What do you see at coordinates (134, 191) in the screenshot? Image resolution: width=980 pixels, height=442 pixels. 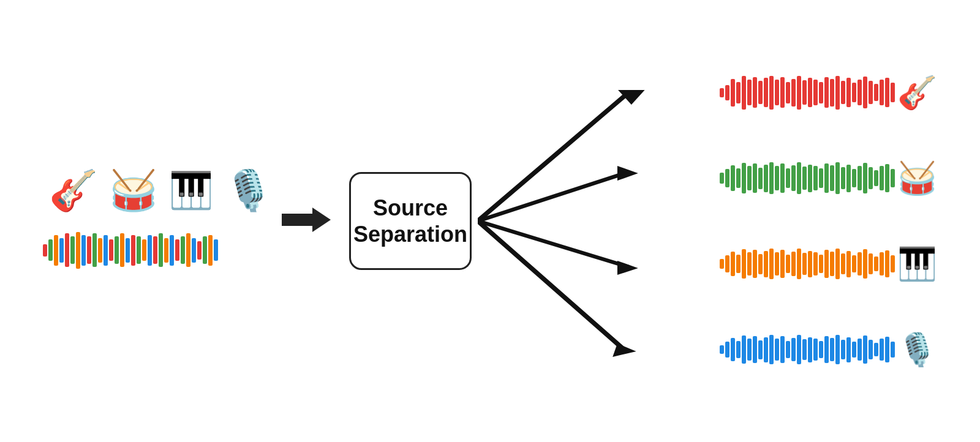 I see `drums-icon: 🥁` at bounding box center [134, 191].